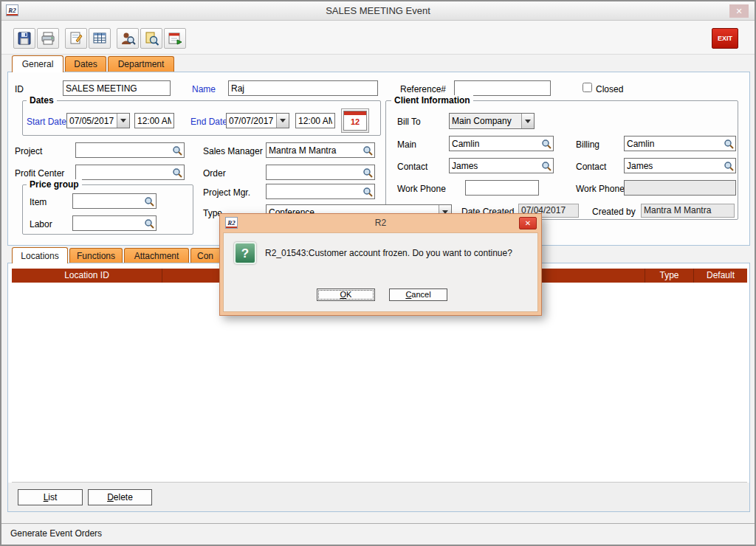  Describe the element at coordinates (151, 38) in the screenshot. I see `document-search-button` at that location.